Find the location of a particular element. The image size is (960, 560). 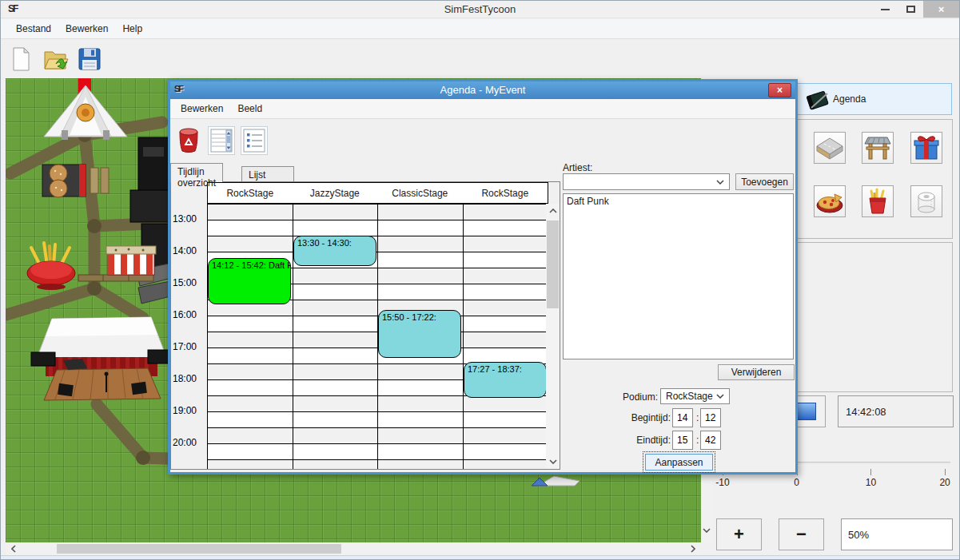

item-button-gate is located at coordinates (878, 148).